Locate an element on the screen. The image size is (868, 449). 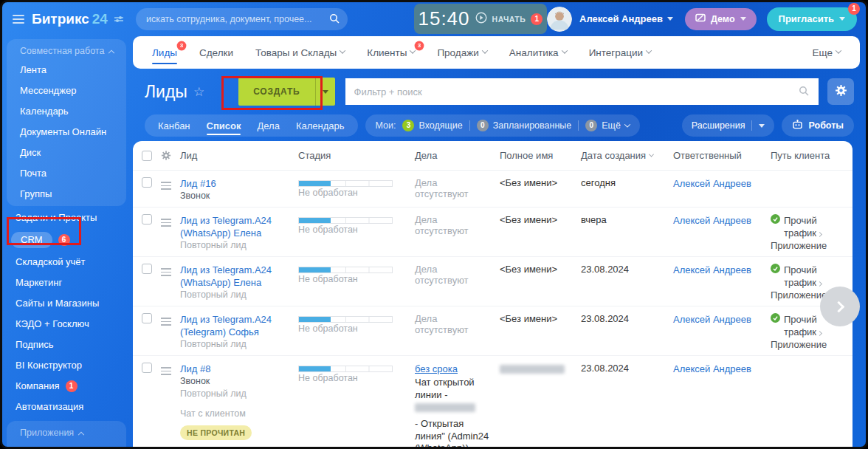
sidebar-item-sign: Подпись is located at coordinates (66, 345).